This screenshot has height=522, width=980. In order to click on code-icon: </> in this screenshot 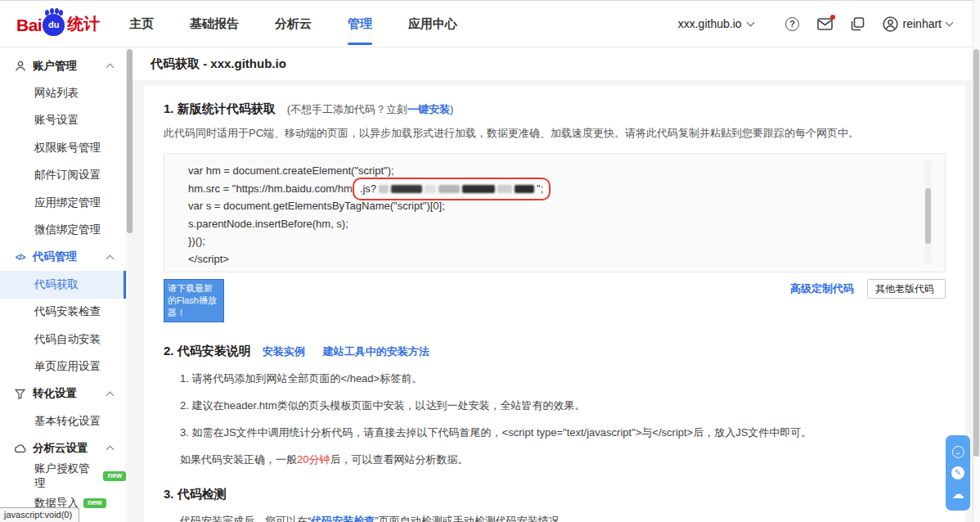, I will do `click(20, 257)`.